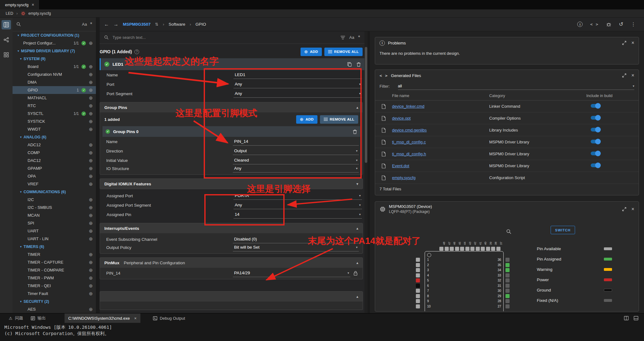  I want to click on nav-path-software: Software, so click(177, 24).